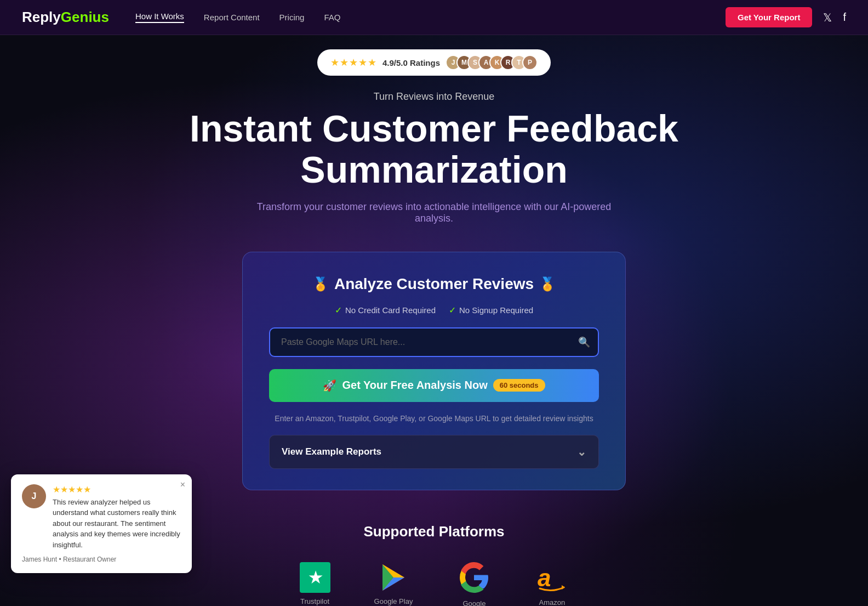 This screenshot has height=606, width=868. What do you see at coordinates (431, 18) in the screenshot?
I see `nav-links: How It Works Report Content Pricing FAQ` at bounding box center [431, 18].